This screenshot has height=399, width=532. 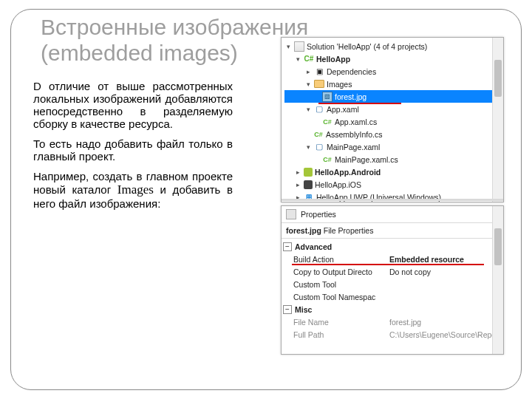 What do you see at coordinates (318, 214) in the screenshot?
I see `properties-header: Properties` at bounding box center [318, 214].